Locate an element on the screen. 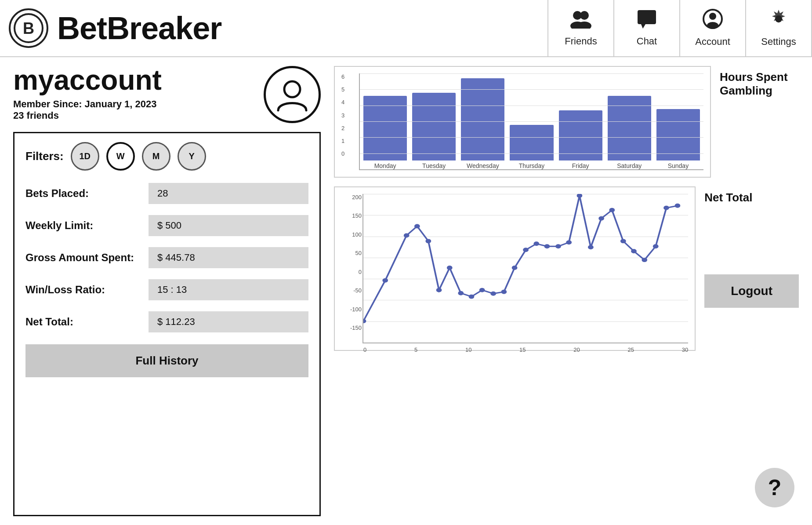  stat-gross-amount: Gross Amount Spent: $ 445.78 is located at coordinates (167, 258).